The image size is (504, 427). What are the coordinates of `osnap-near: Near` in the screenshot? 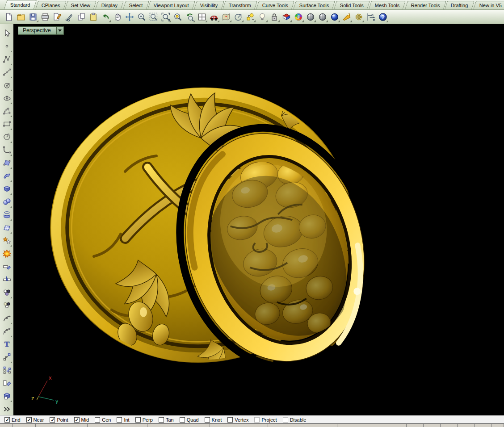 It's located at (35, 420).